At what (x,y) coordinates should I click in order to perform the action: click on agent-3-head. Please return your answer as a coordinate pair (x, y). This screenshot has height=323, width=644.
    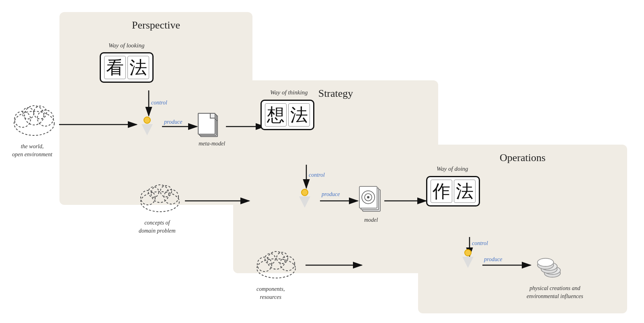
    Looking at the image, I should click on (468, 253).